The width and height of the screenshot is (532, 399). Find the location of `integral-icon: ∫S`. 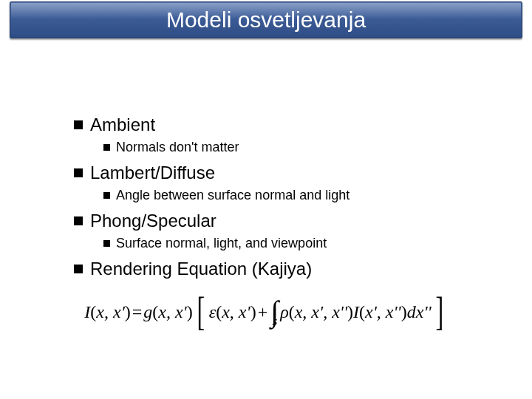

integral-icon: ∫S is located at coordinates (275, 312).